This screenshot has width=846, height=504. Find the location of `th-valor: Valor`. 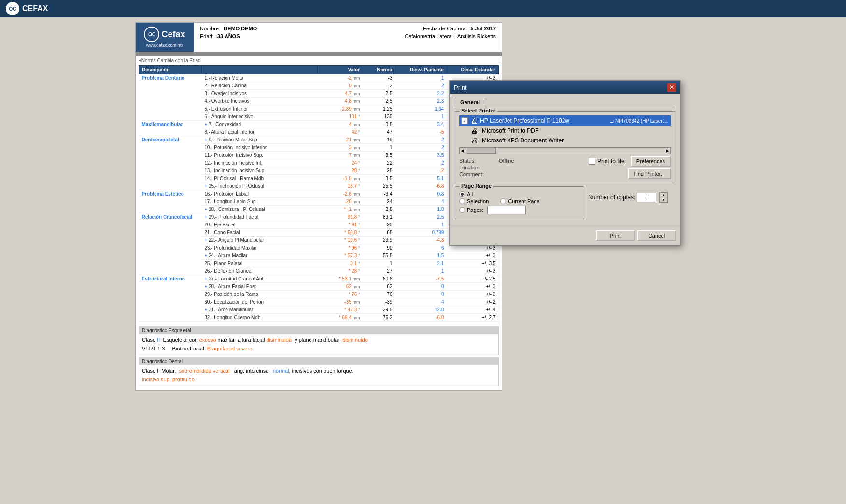

th-valor: Valor is located at coordinates (340, 70).